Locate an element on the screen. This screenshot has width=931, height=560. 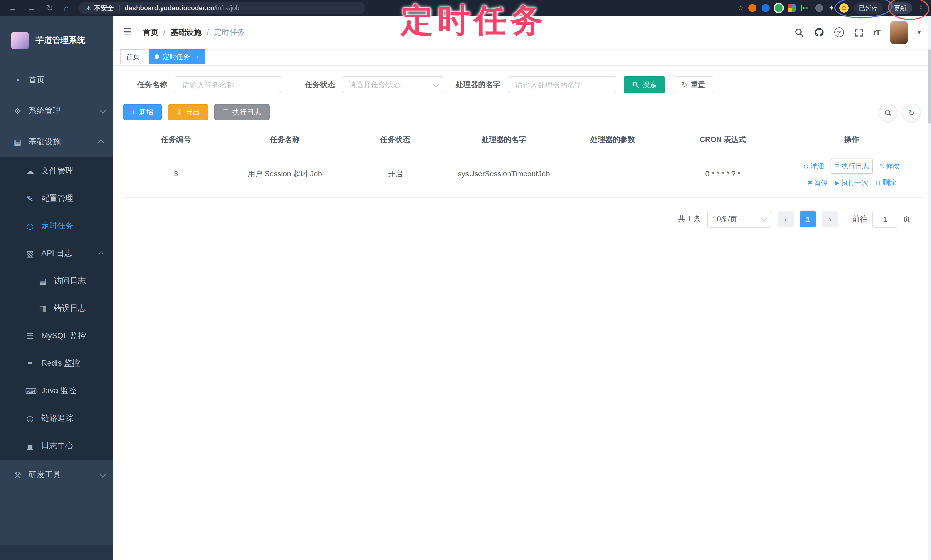
sidebar-item-trace: ◎ 链路追踪 is located at coordinates (57, 418).